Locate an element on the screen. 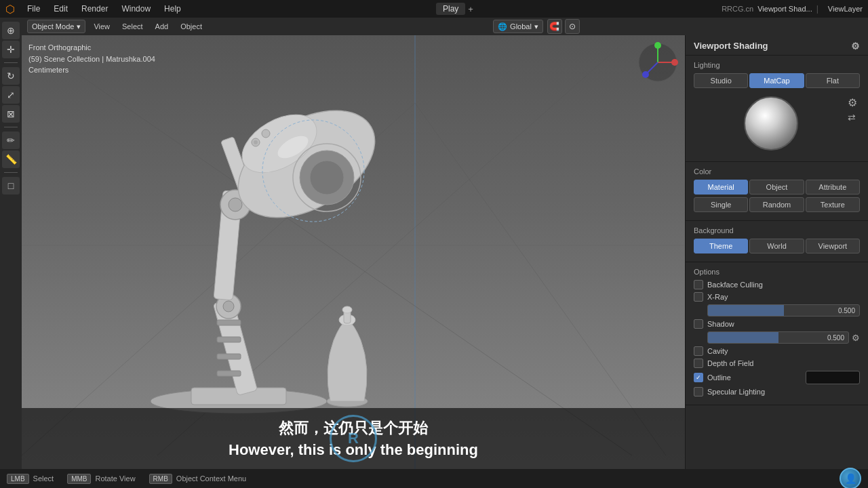  lighting-flat-btn: Flat is located at coordinates (833, 81).